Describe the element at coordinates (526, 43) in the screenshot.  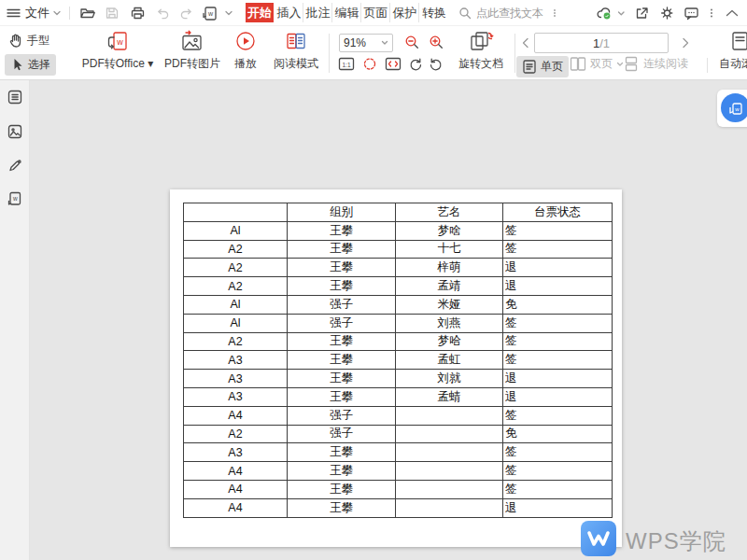
I see `previous-page-icon` at that location.